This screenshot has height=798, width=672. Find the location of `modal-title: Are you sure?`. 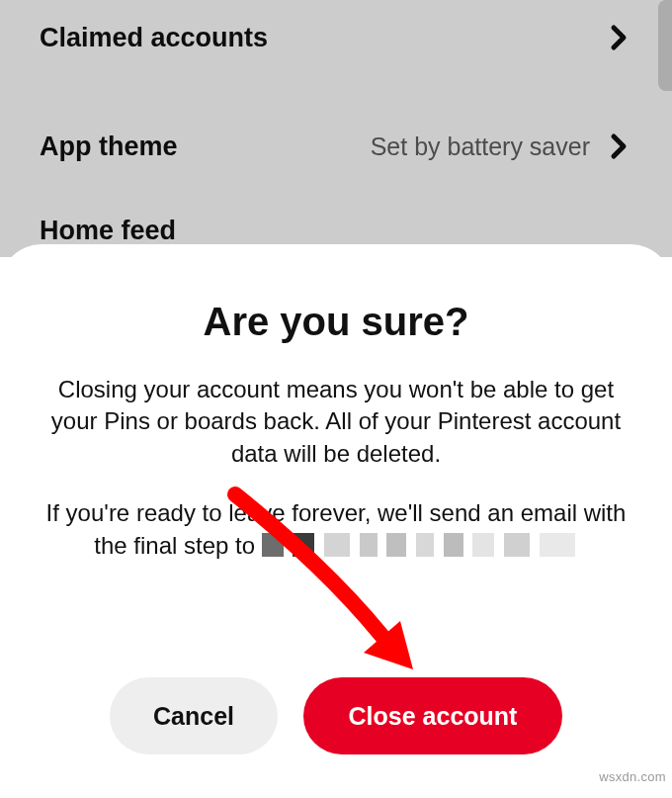

modal-title: Are you sure? is located at coordinates (336, 322).